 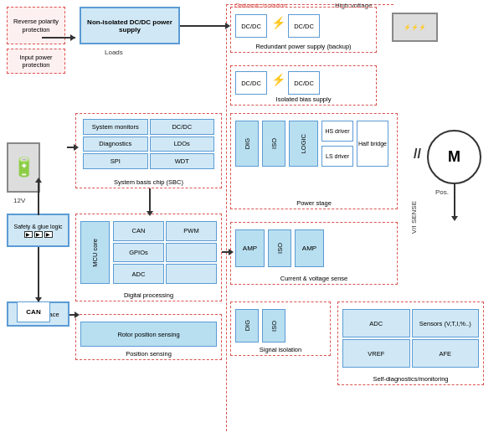 I want to click on amp1: AMP, so click(x=249, y=248).